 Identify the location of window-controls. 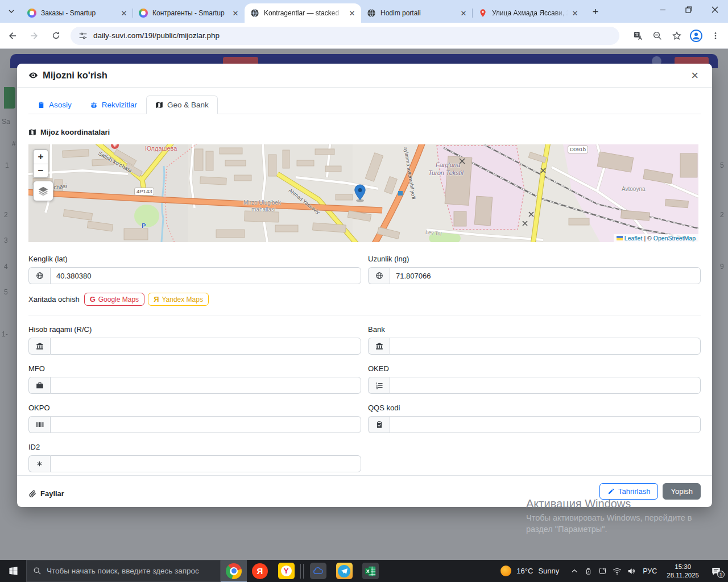
(689, 11).